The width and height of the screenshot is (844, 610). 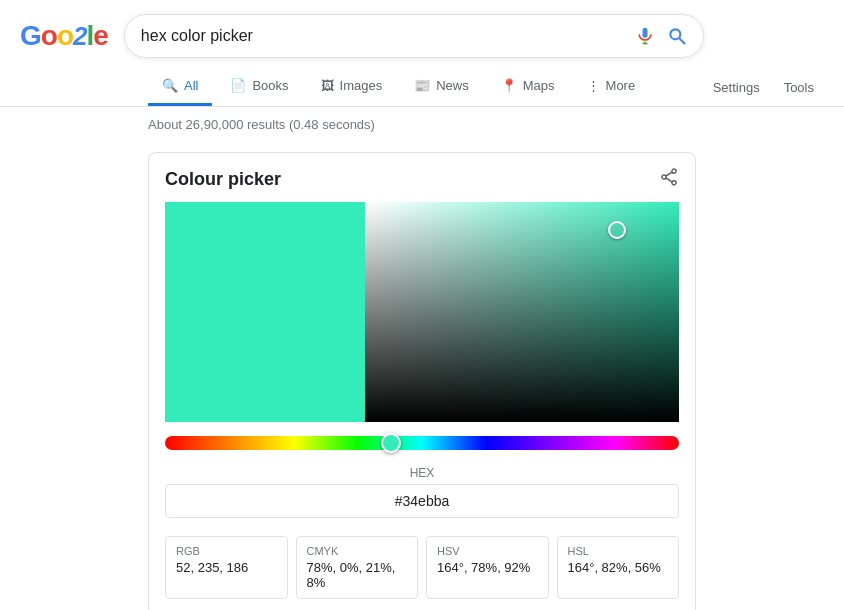 I want to click on hex-input, so click(x=422, y=501).